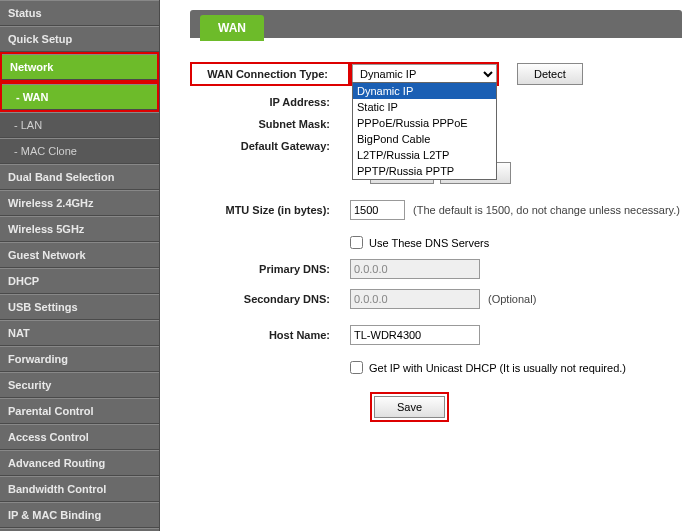 This screenshot has height=531, width=696. What do you see at coordinates (80, 13) in the screenshot?
I see `sidebar-item-status: Status` at bounding box center [80, 13].